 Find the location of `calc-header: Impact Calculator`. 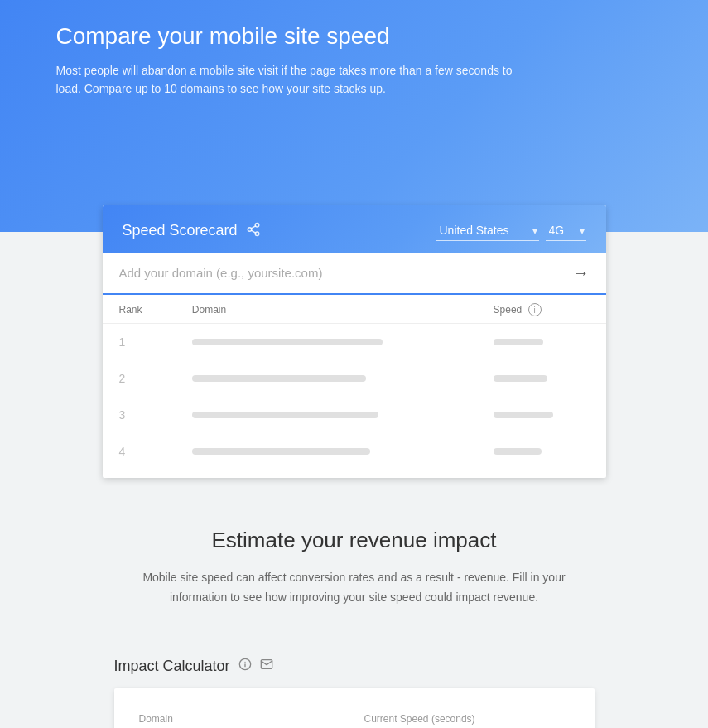

calc-header: Impact Calculator is located at coordinates (354, 666).